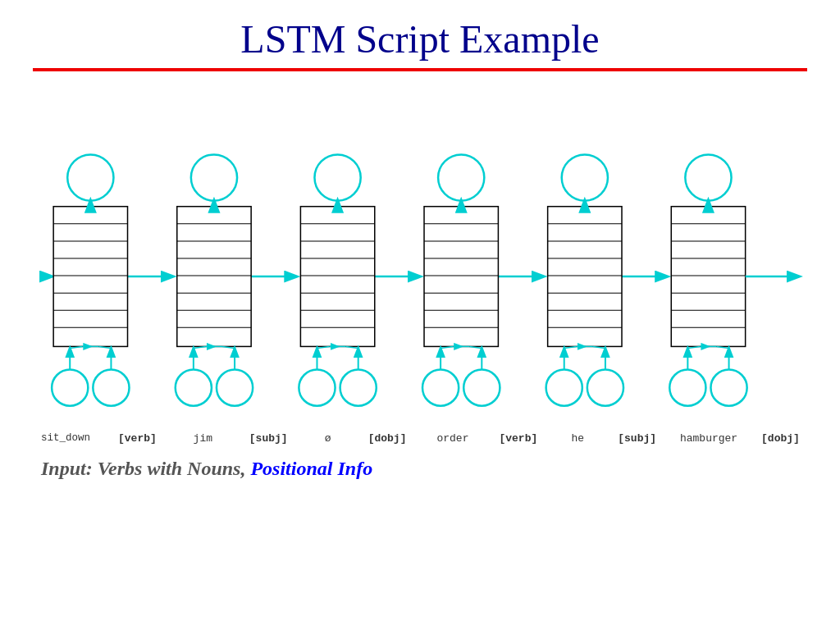  What do you see at coordinates (308, 468) in the screenshot?
I see `bottom-text-highlight: Positional Info` at bounding box center [308, 468].